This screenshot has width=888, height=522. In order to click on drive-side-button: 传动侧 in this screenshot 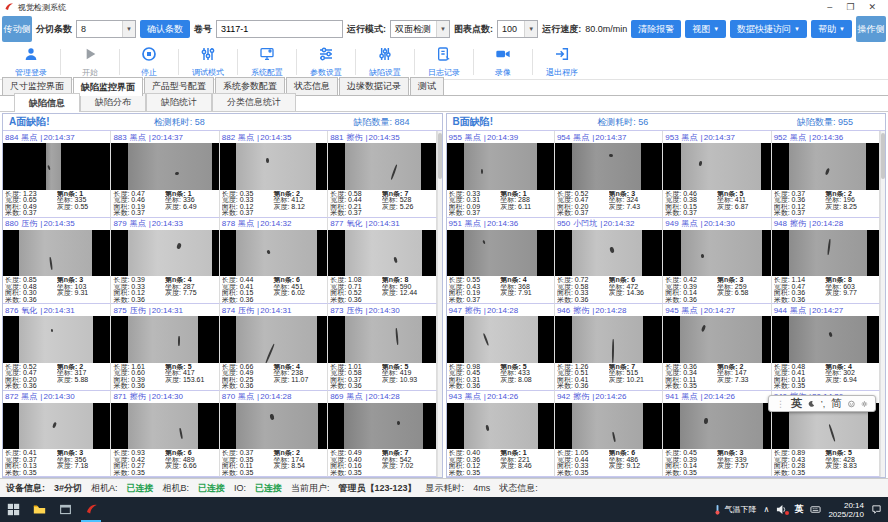, I will do `click(17, 29)`.